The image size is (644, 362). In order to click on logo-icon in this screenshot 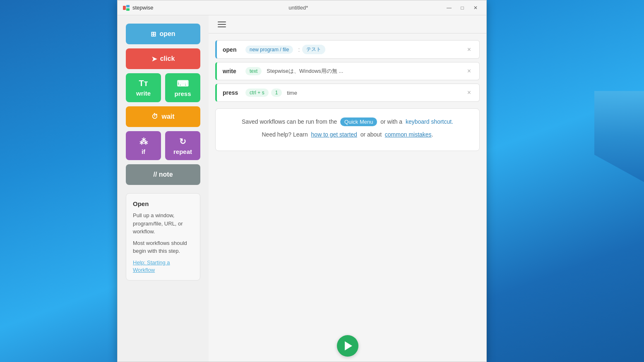, I will do `click(126, 8)`.